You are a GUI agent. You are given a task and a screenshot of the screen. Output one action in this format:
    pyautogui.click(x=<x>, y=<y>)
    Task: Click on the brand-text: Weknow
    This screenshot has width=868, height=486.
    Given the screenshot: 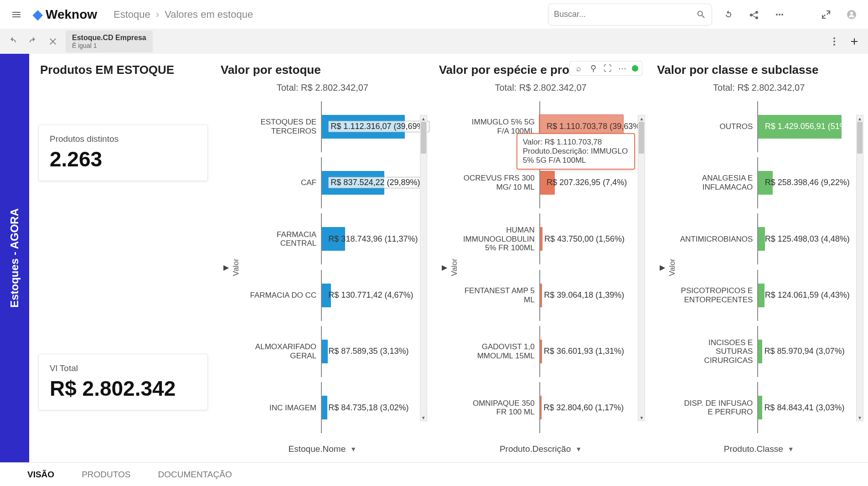 What is the action you would take?
    pyautogui.click(x=71, y=15)
    